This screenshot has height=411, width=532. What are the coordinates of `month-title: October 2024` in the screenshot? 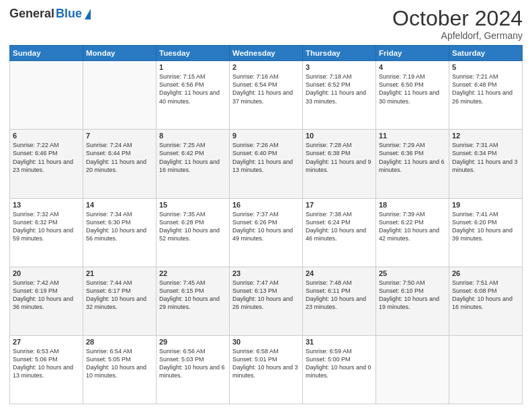 It's located at (457, 19).